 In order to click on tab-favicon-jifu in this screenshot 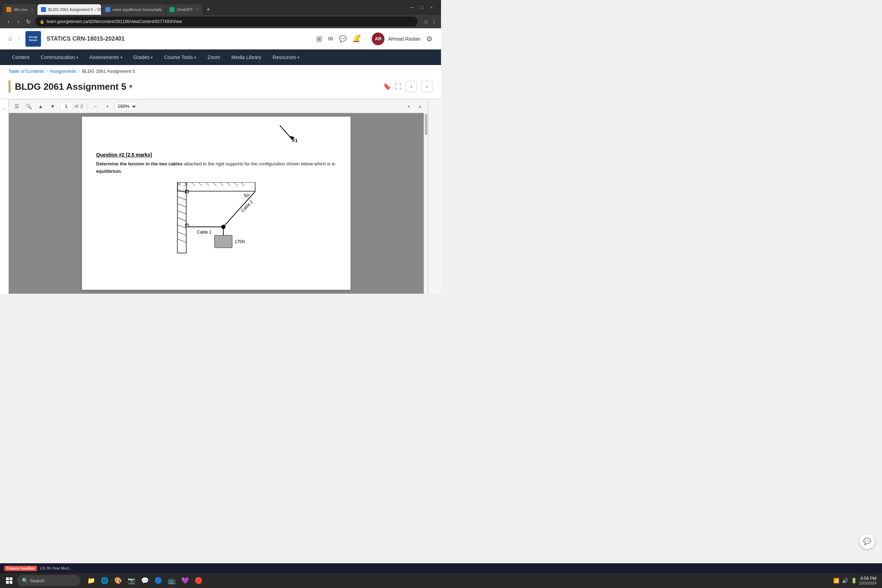, I will do `click(9, 10)`.